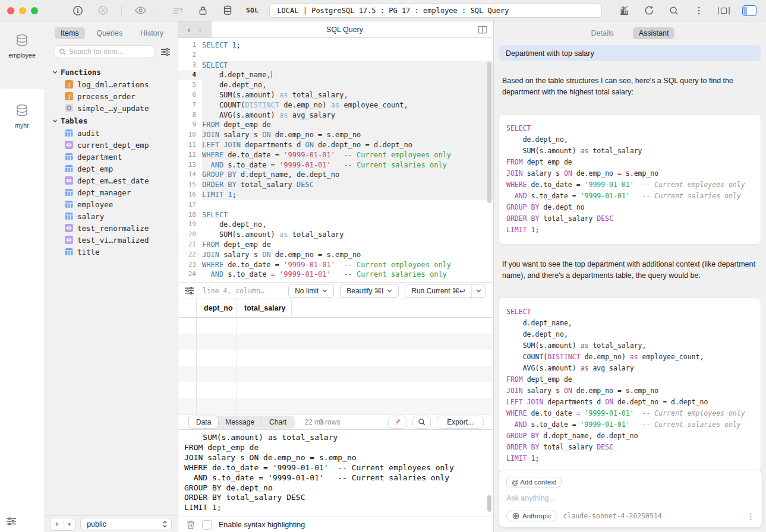  Describe the element at coordinates (111, 133) in the screenshot. I see `tree-item-audit: audit` at that location.